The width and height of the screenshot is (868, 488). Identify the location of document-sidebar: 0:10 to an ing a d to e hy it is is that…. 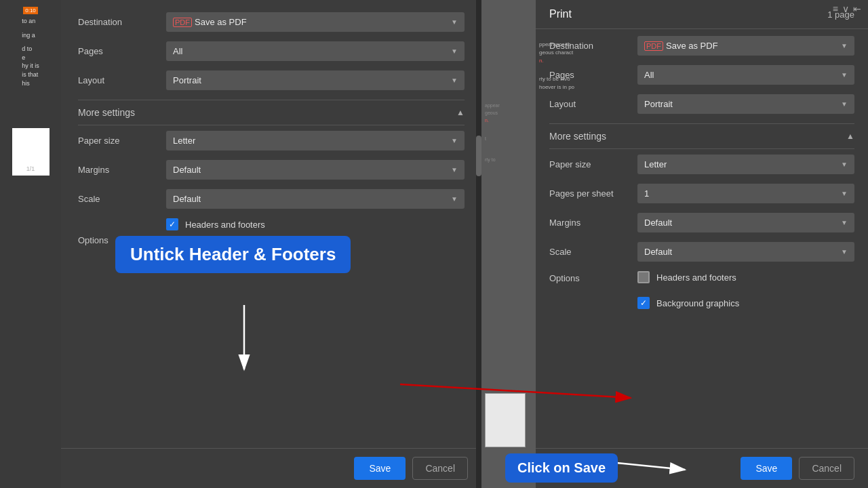
(31, 244).